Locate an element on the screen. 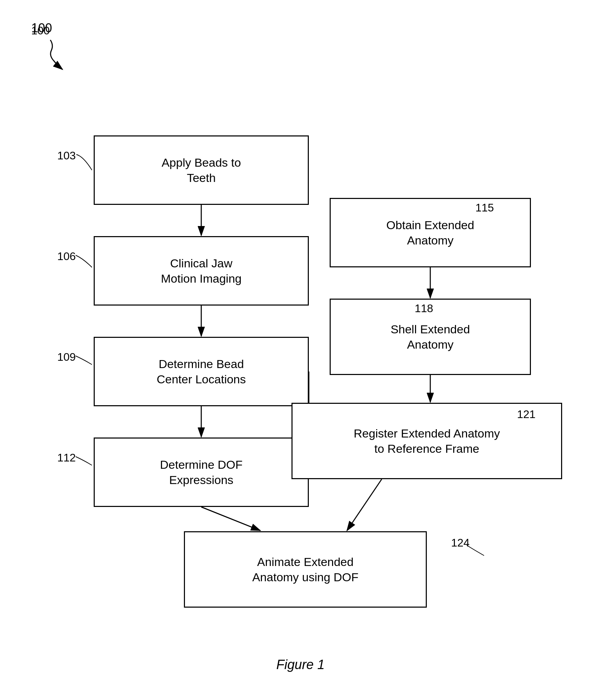 The height and width of the screenshot is (700, 601). ref-115: 115 is located at coordinates (484, 208).